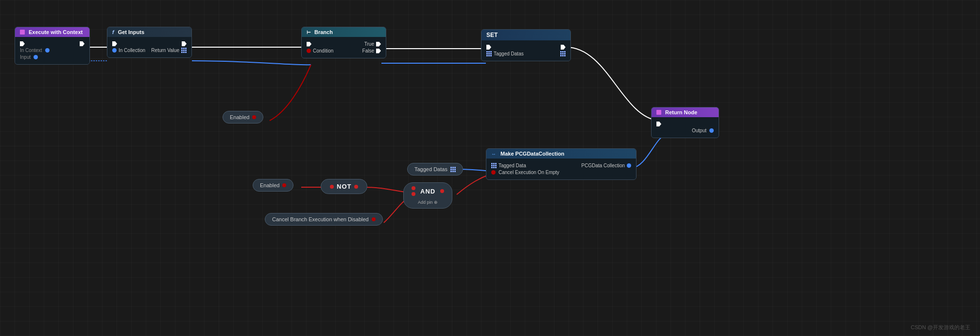  I want to click on not-node: NOT, so click(344, 187).